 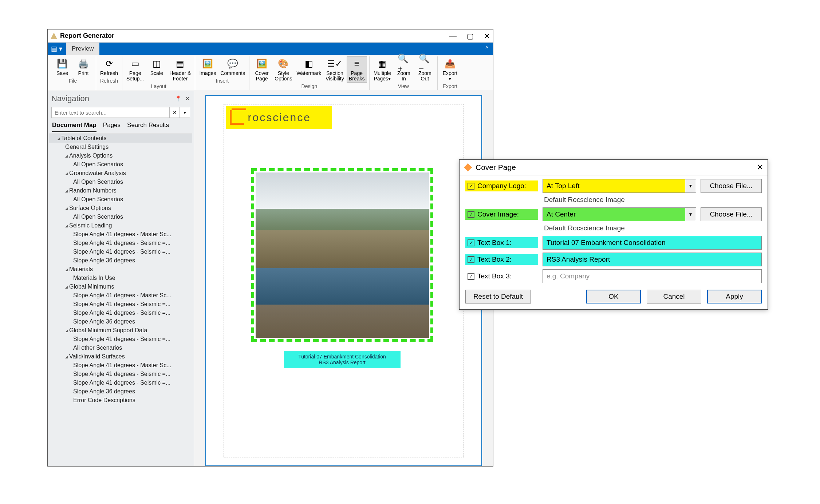 What do you see at coordinates (262, 70) in the screenshot?
I see `cover-page-button: 🖼️Cover Page` at bounding box center [262, 70].